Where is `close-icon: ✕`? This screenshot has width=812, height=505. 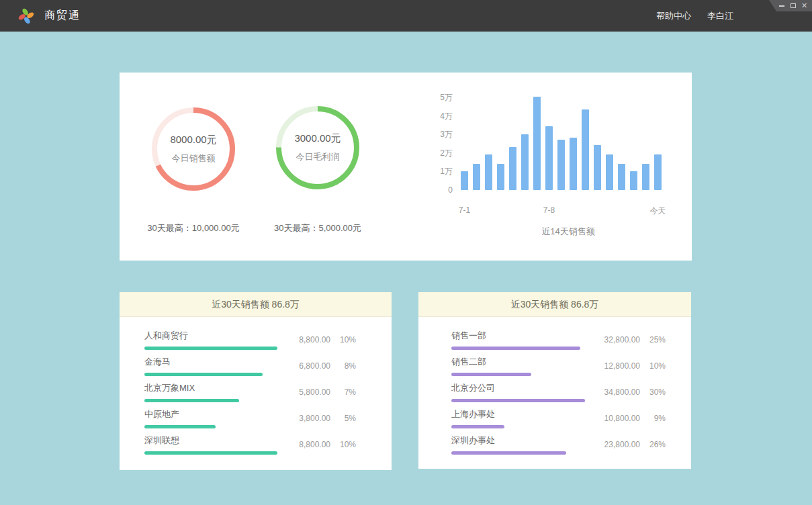 close-icon: ✕ is located at coordinates (805, 5).